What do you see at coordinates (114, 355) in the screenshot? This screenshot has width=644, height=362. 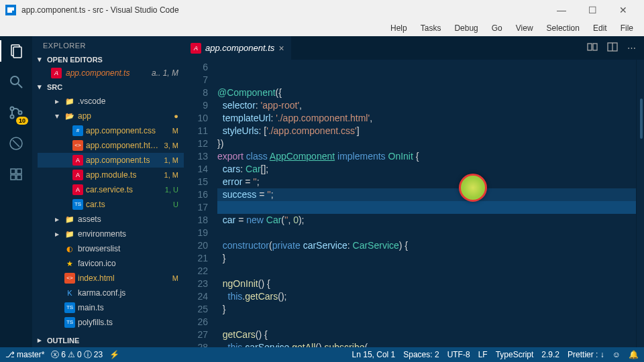 I see `live-icon: ⚡` at bounding box center [114, 355].